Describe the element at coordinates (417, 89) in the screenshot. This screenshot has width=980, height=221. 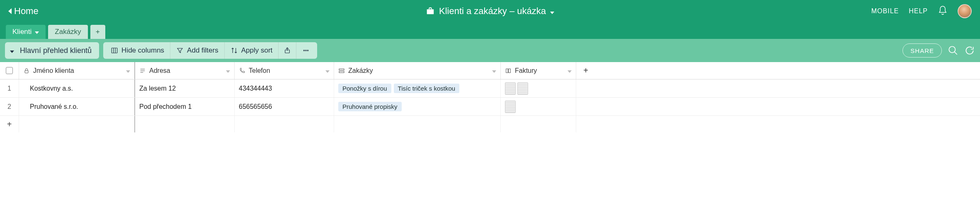
I see `cell-orders: Ponožky s dírouTisíc triček s kostkou` at that location.